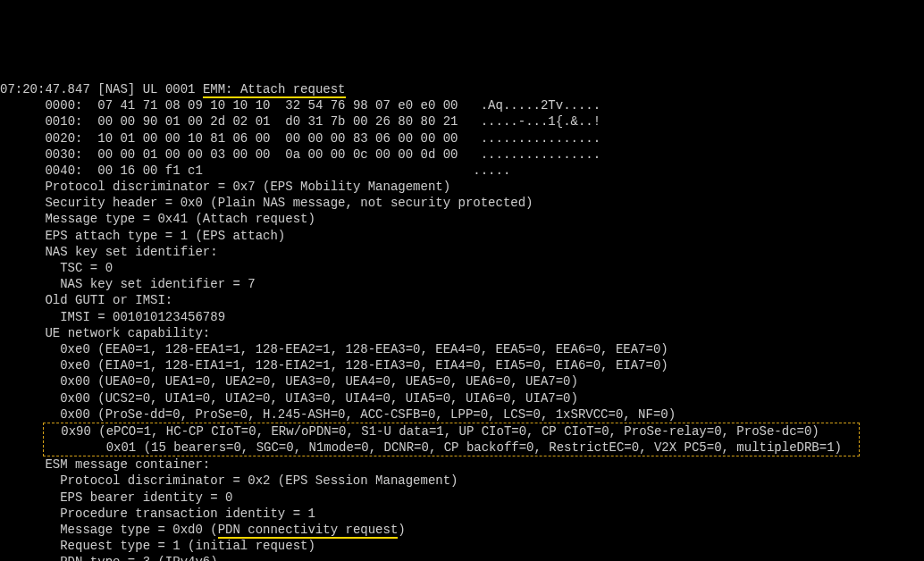 The image size is (924, 561). Describe the element at coordinates (290, 381) in the screenshot. I see `capability-row: 0x00 (UEA0=0, UEA1=0, UEA2=0, UEA3=0, UE…` at that location.